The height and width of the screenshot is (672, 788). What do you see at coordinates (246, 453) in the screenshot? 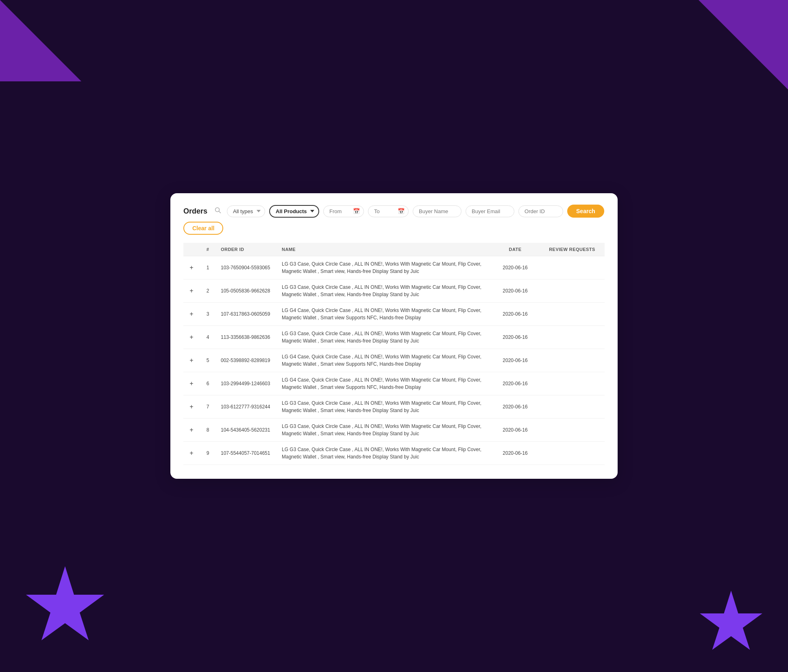
I see `order-id-cell: 107-5544057-7014651` at bounding box center [246, 453].